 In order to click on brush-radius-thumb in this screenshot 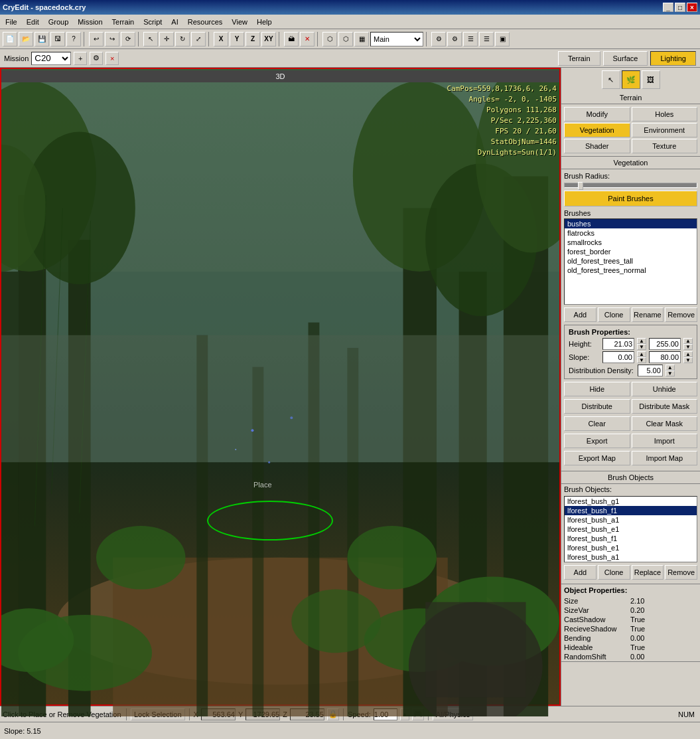, I will do `click(581, 186)`.